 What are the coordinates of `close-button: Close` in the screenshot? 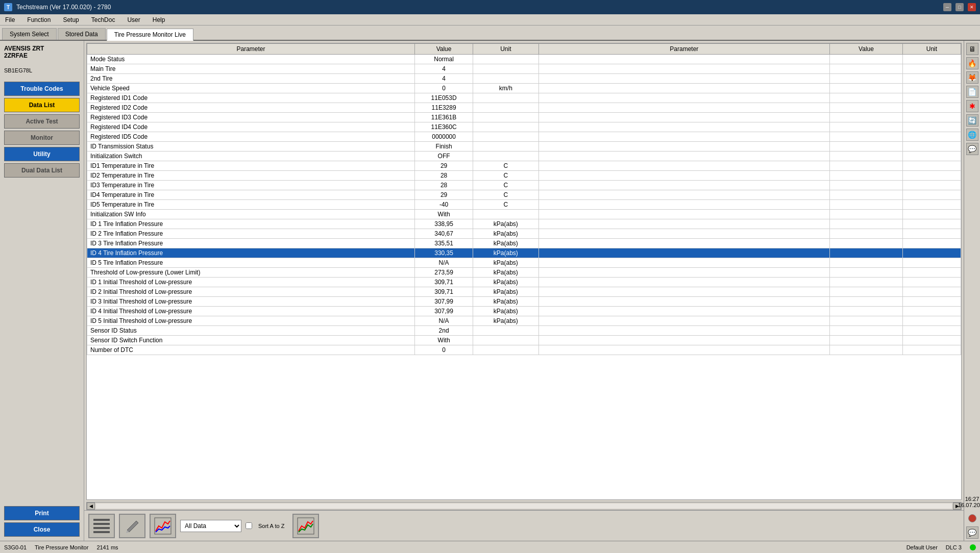 It's located at (42, 530).